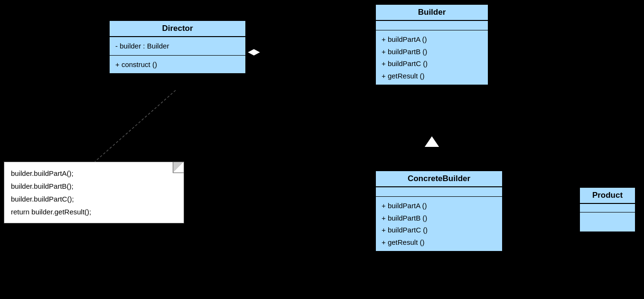 This screenshot has height=299, width=644. Describe the element at coordinates (177, 65) in the screenshot. I see `director-methods: + construct ()` at that location.